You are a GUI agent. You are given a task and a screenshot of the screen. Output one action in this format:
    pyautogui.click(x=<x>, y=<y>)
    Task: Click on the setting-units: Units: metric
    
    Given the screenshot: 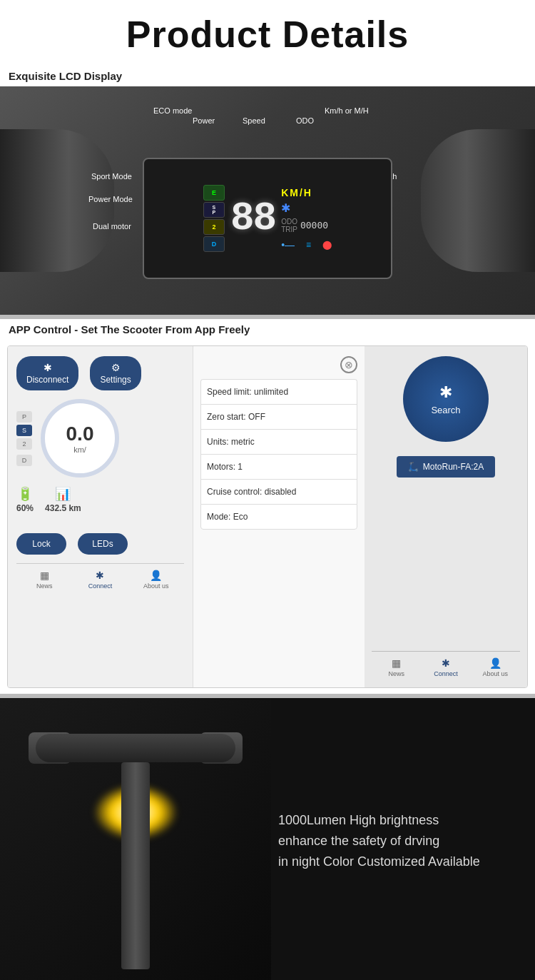 What is the action you would take?
    pyautogui.click(x=279, y=441)
    